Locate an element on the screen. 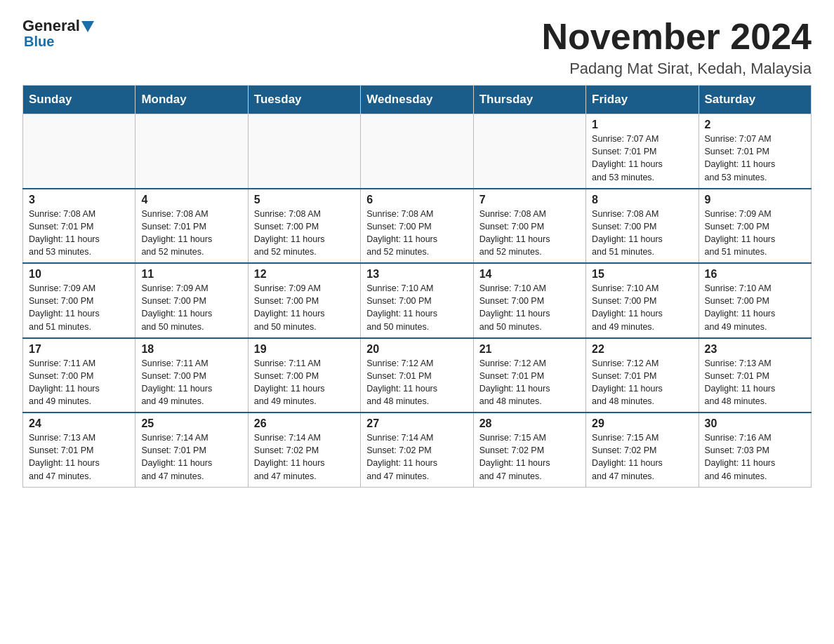 This screenshot has height=644, width=834. day-number: 25 is located at coordinates (191, 424).